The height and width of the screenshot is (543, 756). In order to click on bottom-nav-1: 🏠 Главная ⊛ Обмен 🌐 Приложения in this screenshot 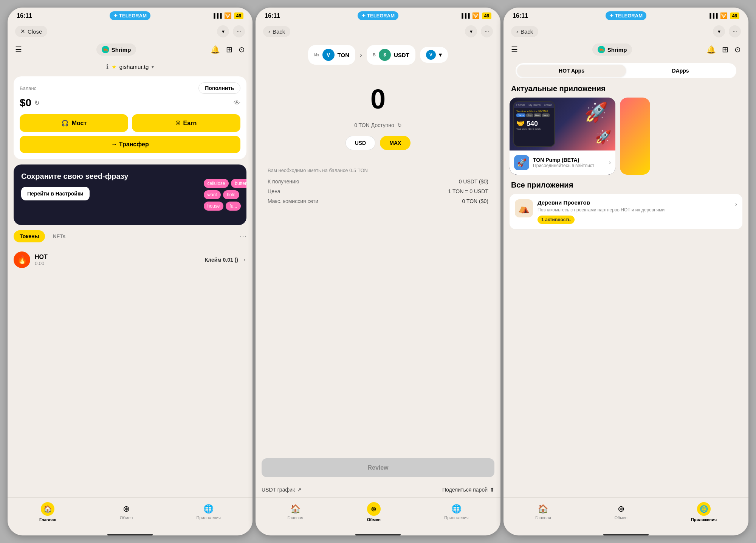, I will do `click(130, 514)`.